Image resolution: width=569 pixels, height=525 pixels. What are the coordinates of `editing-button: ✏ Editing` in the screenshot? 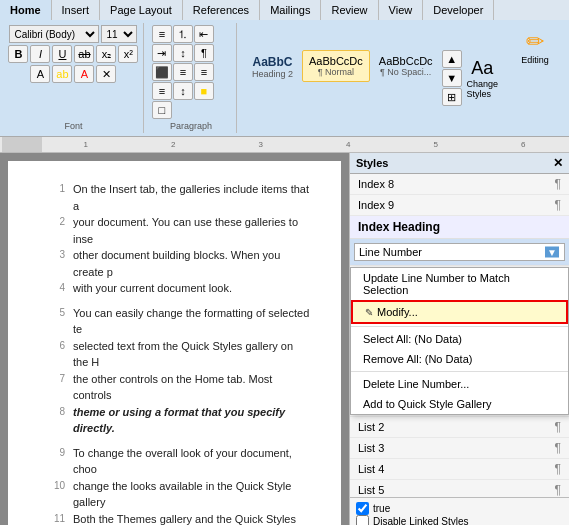 It's located at (535, 47).